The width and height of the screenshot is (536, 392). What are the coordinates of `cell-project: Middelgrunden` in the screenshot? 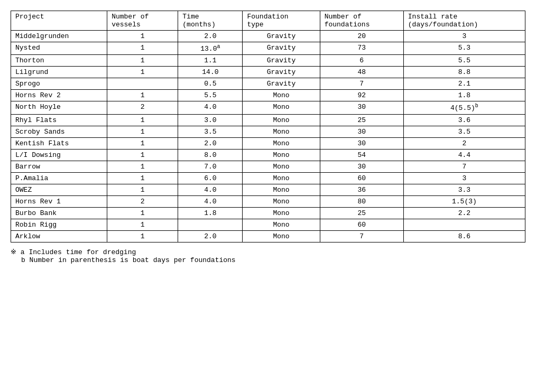 It's located at (59, 36).